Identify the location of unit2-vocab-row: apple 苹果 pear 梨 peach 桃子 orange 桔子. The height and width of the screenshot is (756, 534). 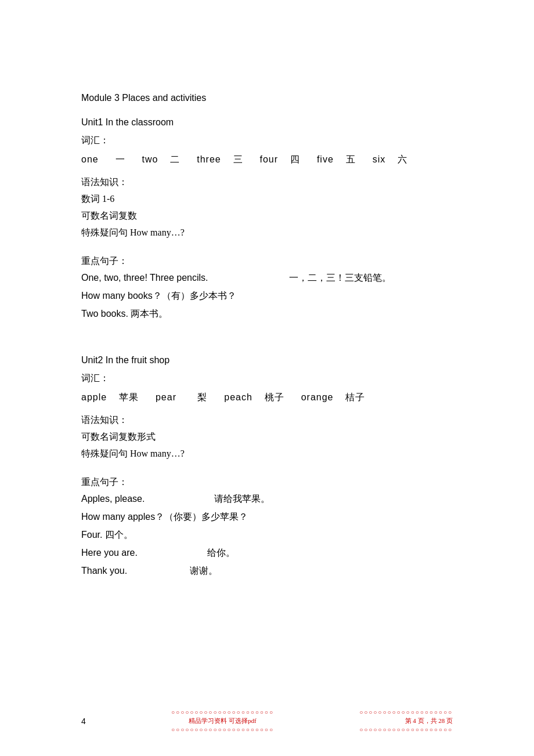
(267, 398).